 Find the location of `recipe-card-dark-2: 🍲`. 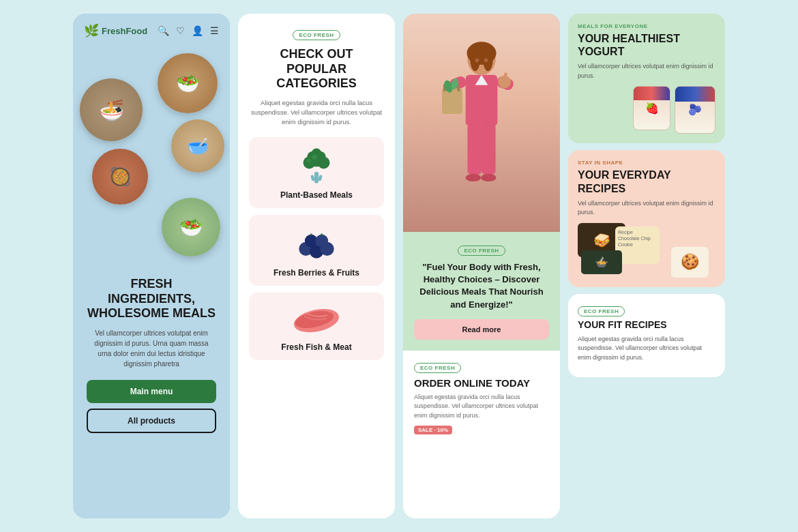

recipe-card-dark-2: 🍲 is located at coordinates (602, 262).